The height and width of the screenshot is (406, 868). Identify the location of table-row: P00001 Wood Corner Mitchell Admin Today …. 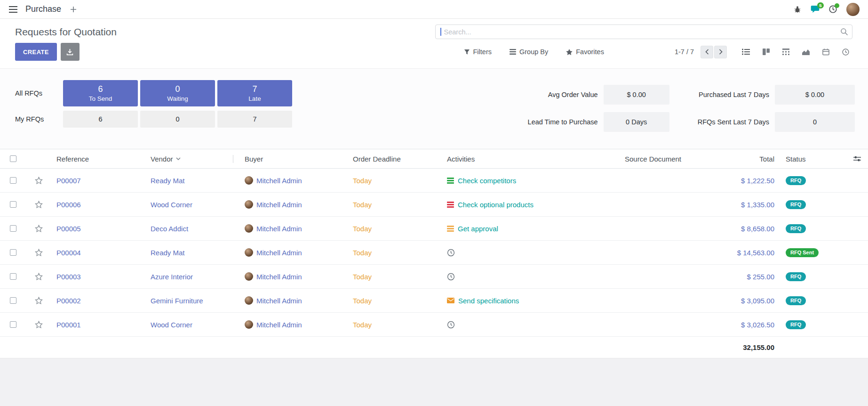
(434, 325).